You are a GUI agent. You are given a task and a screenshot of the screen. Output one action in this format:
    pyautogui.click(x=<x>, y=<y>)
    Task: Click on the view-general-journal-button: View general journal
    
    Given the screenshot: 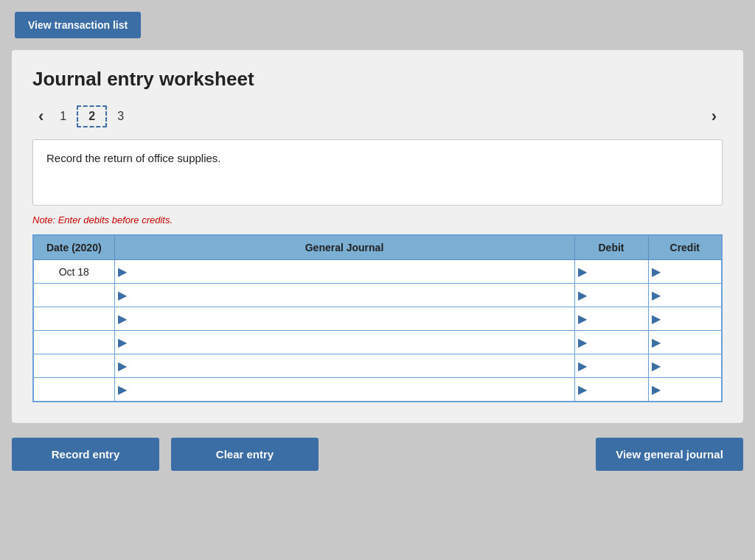 What is the action you would take?
    pyautogui.click(x=669, y=454)
    